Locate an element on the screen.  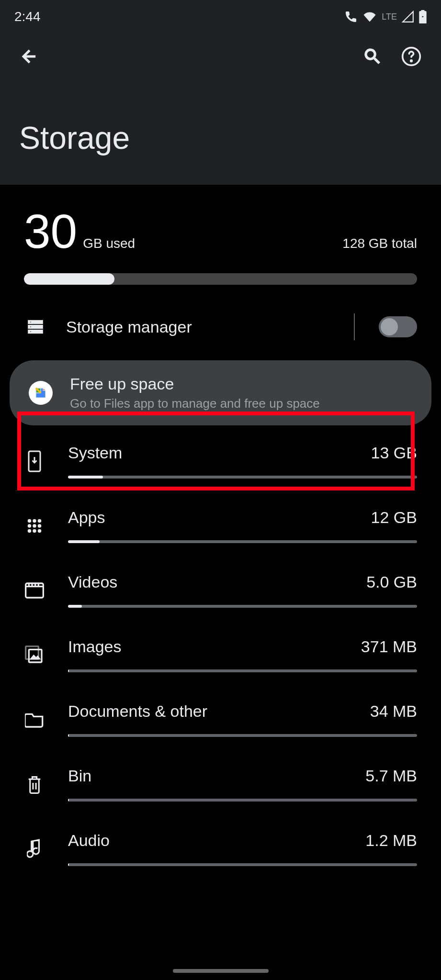
wifi-calling-icon is located at coordinates (351, 17).